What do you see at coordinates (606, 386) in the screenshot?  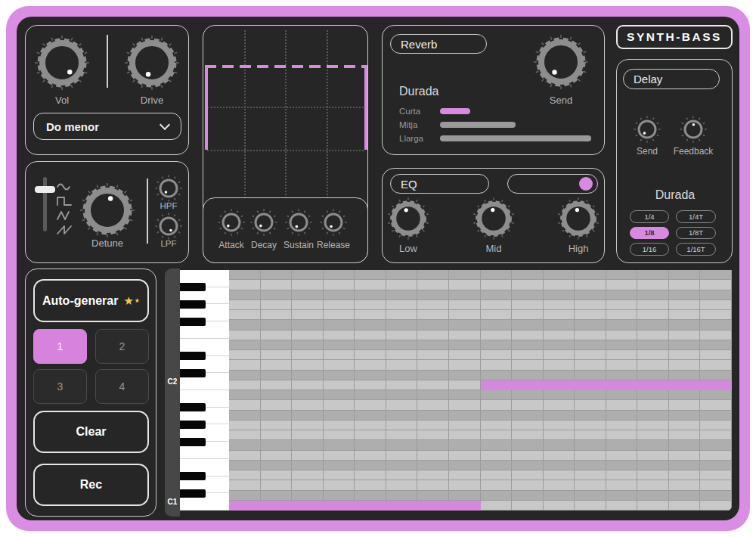 I see `note-c2` at bounding box center [606, 386].